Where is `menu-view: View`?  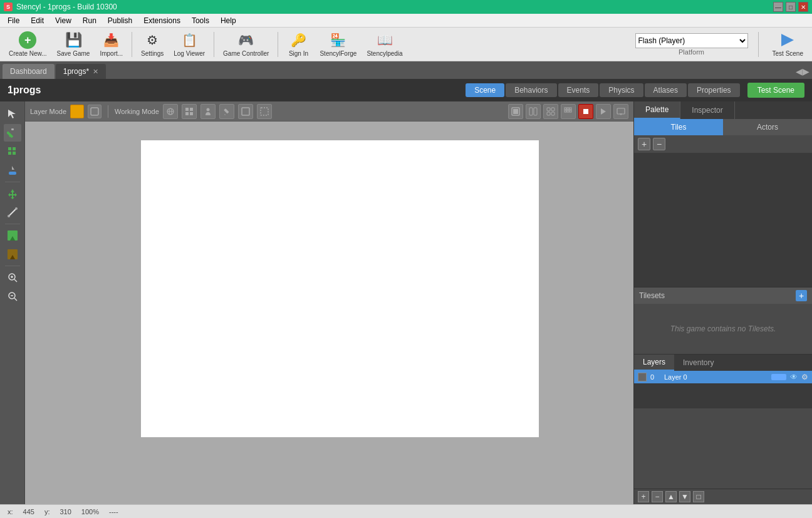 menu-view: View is located at coordinates (63, 21).